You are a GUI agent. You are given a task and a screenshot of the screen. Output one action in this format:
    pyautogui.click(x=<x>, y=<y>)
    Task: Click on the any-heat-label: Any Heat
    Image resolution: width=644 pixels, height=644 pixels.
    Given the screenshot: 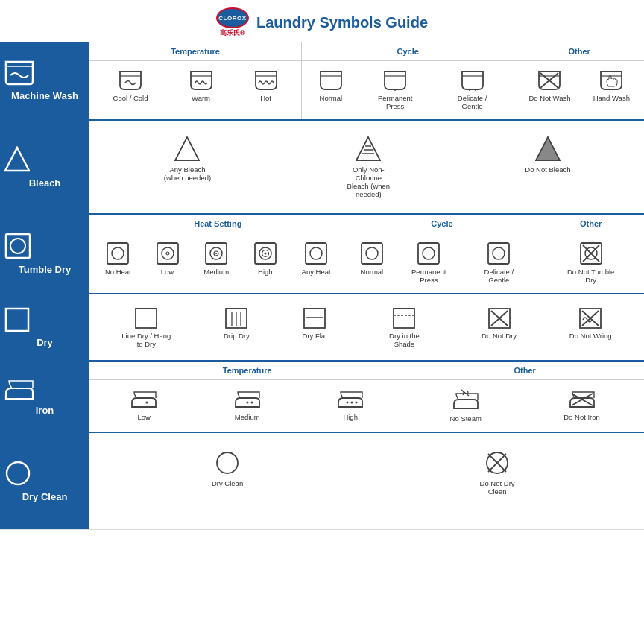 What is the action you would take?
    pyautogui.click(x=316, y=271)
    